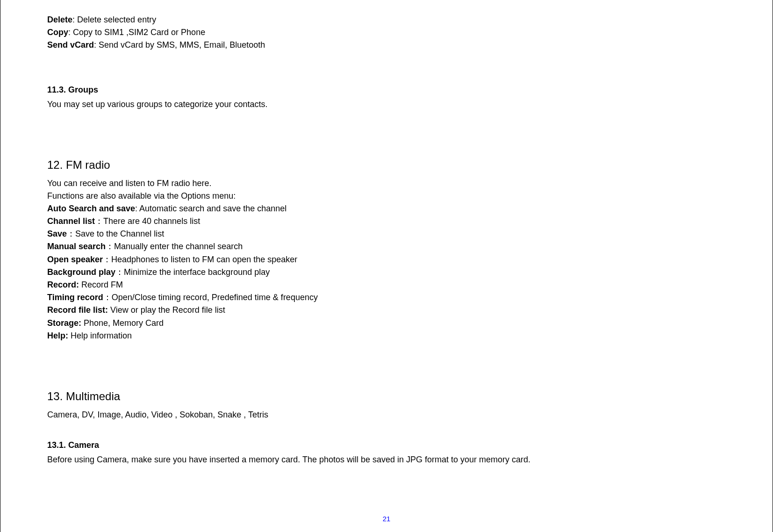 This screenshot has width=773, height=532. What do you see at coordinates (197, 272) in the screenshot?
I see `def-desc: Minimize the interface background play` at bounding box center [197, 272].